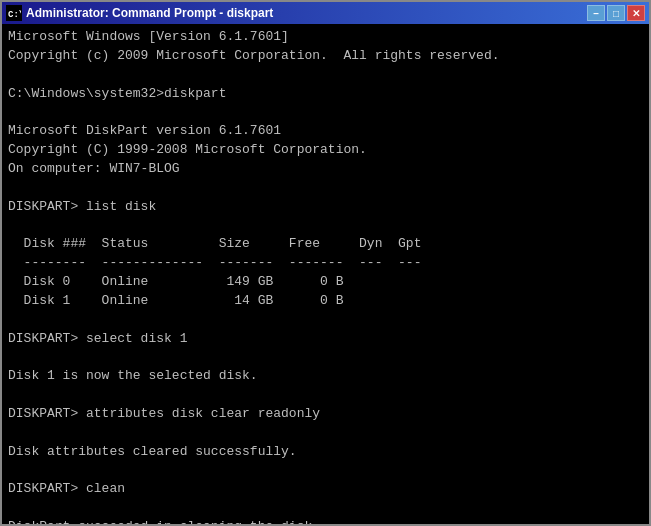 The image size is (651, 526). Describe the element at coordinates (326, 282) in the screenshot. I see `console-line: Disk 0 Online 149 GB 0 B` at that location.